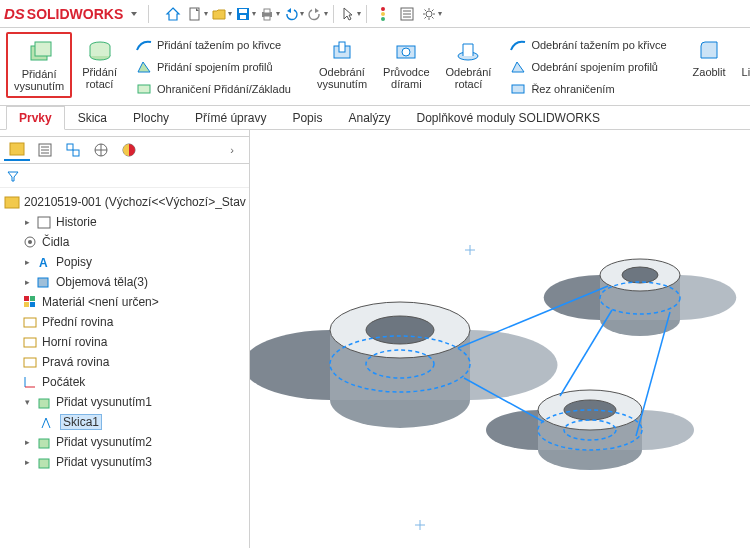 The height and width of the screenshot is (548, 750). Describe the element at coordinates (124, 302) in the screenshot. I see `tree-material: Materiál <není určen>` at that location.